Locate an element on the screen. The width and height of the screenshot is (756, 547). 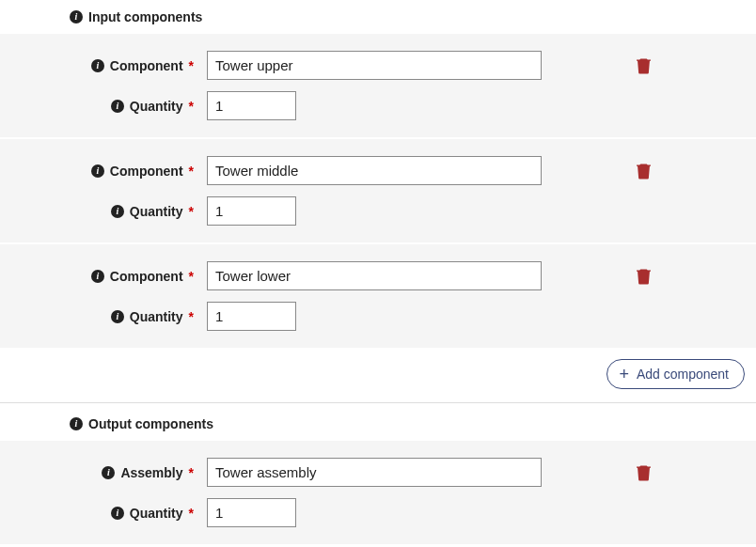
assembly-label: Assembly is located at coordinates (151, 473).